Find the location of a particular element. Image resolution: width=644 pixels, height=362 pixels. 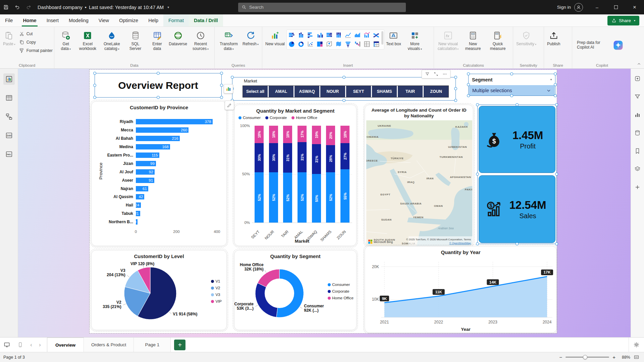

report-view-icon is located at coordinates (9, 79).